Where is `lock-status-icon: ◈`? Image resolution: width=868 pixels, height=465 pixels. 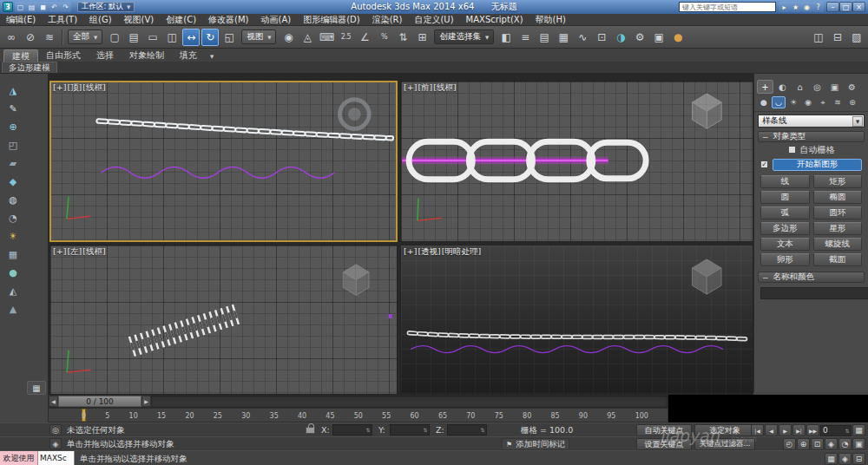 lock-status-icon: ◈ is located at coordinates (845, 459).